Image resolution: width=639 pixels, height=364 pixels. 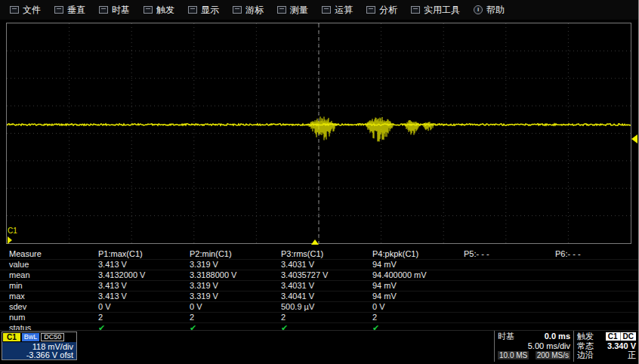 What do you see at coordinates (14, 10) in the screenshot?
I see `file-icon` at bounding box center [14, 10].